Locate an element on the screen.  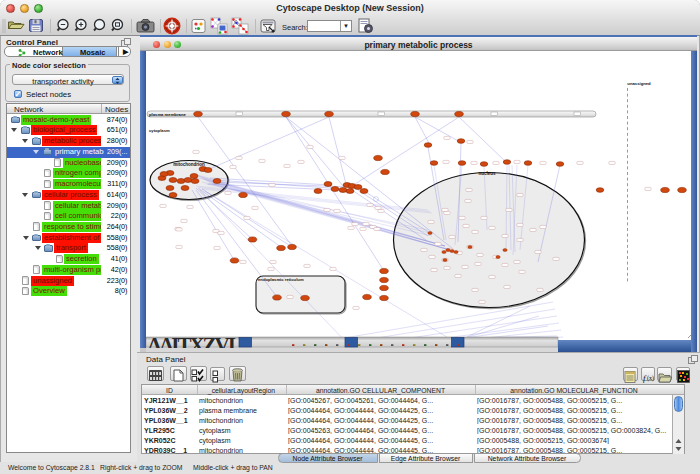
svg-text: (x) is located at coordinates (650, 378).